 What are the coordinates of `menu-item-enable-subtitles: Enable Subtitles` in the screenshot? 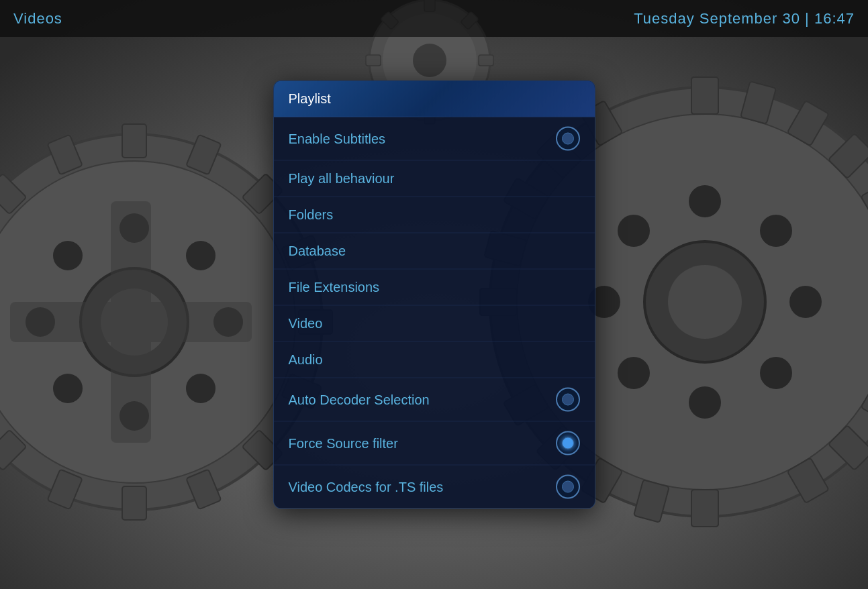 It's located at (434, 140).